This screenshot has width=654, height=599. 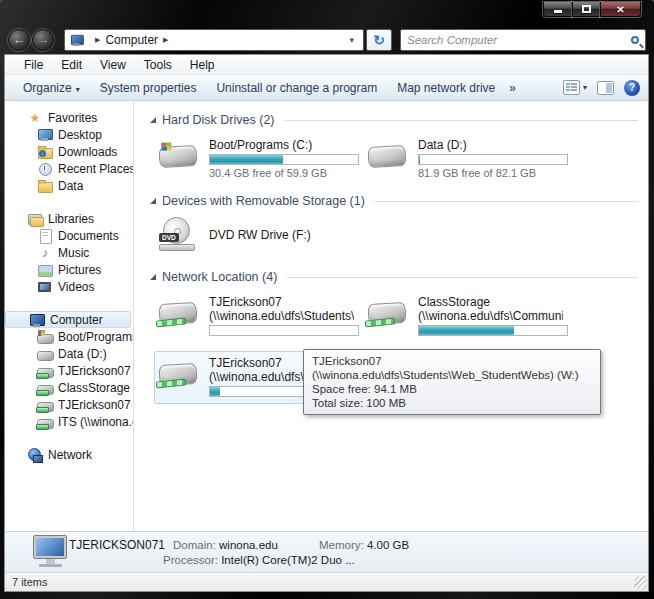 I want to click on drive-tile-data-d: Data (D:) 81.9 GB free of 82.1 GB, so click(x=466, y=158).